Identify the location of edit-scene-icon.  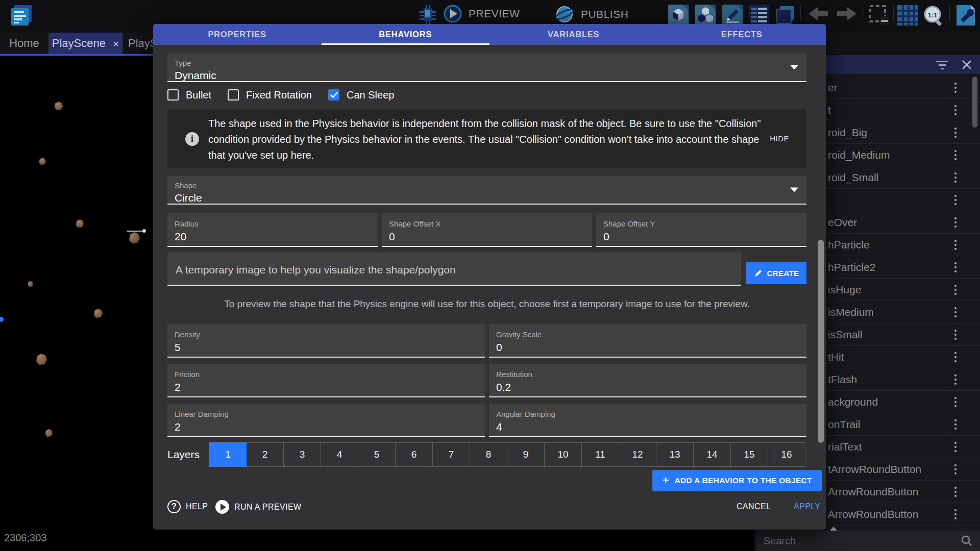
(732, 15).